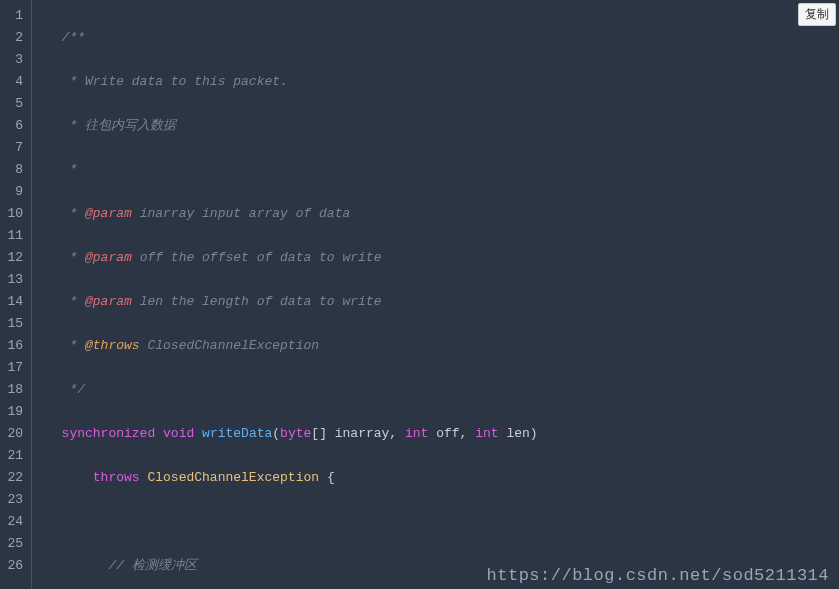  I want to click on line-number: 6, so click(14, 126).